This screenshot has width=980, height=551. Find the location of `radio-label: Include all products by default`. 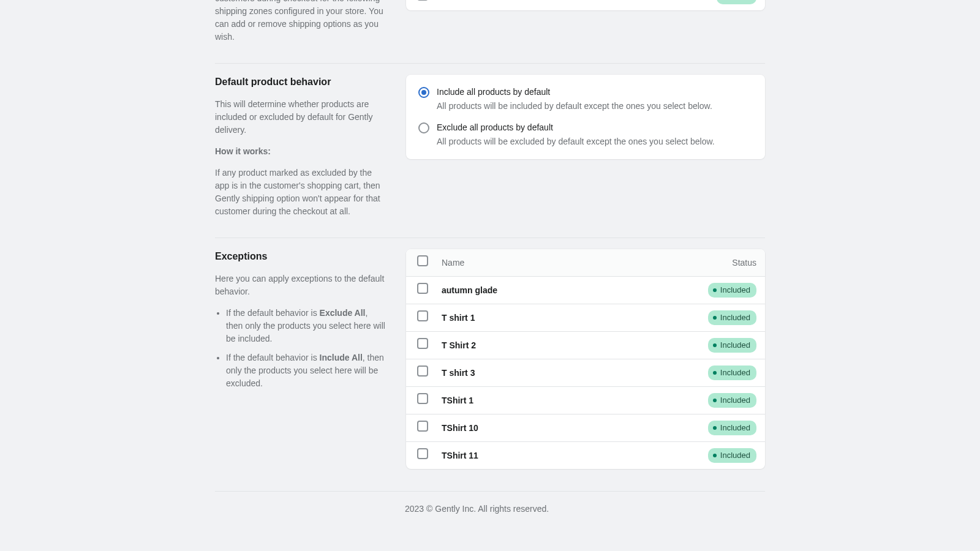

radio-label: Include all products by default is located at coordinates (575, 92).